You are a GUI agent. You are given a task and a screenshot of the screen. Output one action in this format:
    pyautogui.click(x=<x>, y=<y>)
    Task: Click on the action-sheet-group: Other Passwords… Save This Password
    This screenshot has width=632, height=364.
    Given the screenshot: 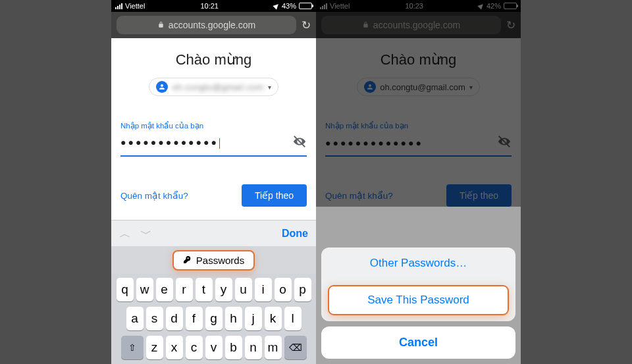 What is the action you would take?
    pyautogui.click(x=419, y=284)
    